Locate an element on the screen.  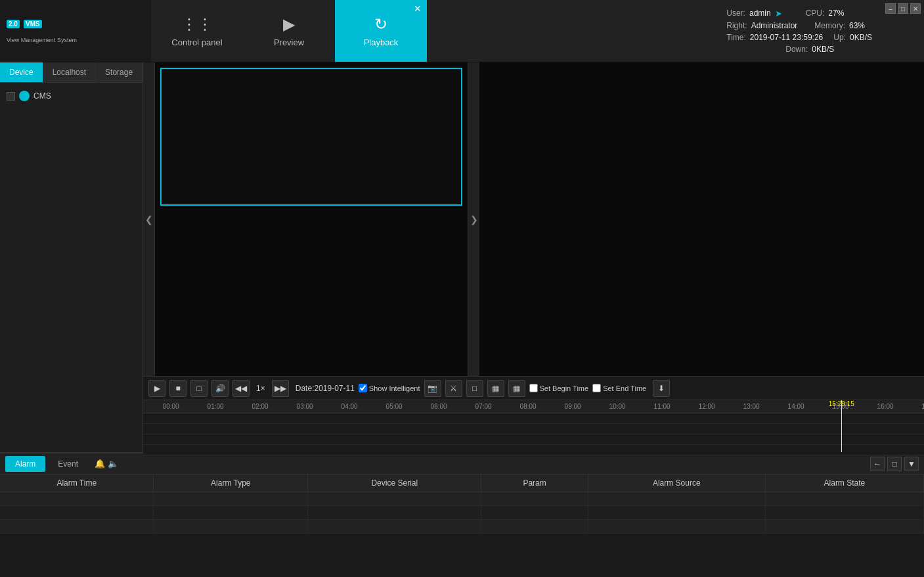
close-button: ✕ is located at coordinates (915, 9).